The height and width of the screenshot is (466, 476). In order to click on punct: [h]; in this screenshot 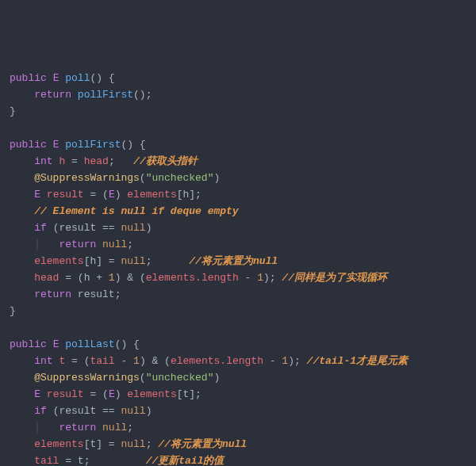, I will do `click(189, 195)`.